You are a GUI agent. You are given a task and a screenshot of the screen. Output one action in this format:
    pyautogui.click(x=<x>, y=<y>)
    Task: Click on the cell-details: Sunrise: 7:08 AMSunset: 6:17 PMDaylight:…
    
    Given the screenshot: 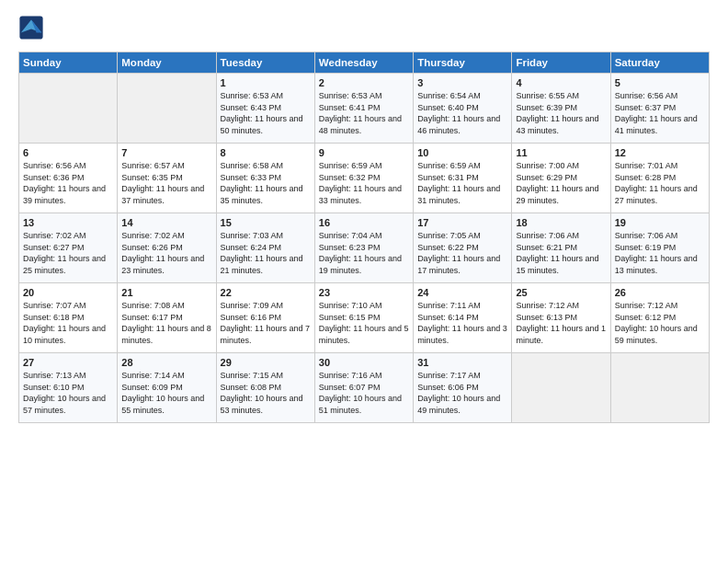 What is the action you would take?
    pyautogui.click(x=166, y=323)
    